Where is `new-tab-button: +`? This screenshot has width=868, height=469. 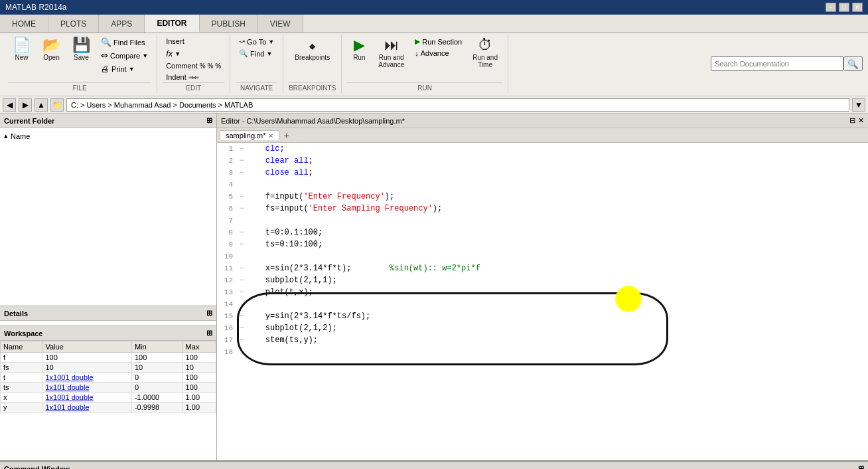
new-tab-button: + is located at coordinates (287, 136).